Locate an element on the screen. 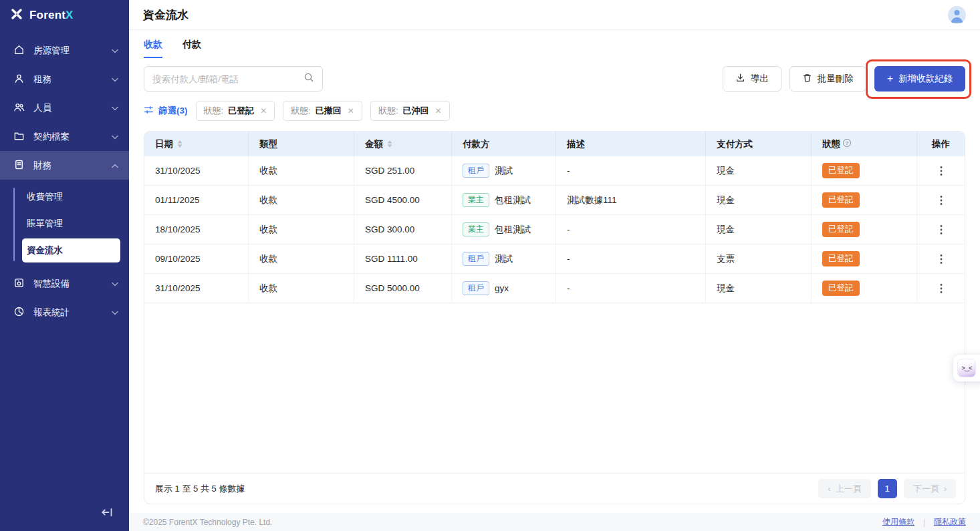  sort-icon is located at coordinates (180, 144).